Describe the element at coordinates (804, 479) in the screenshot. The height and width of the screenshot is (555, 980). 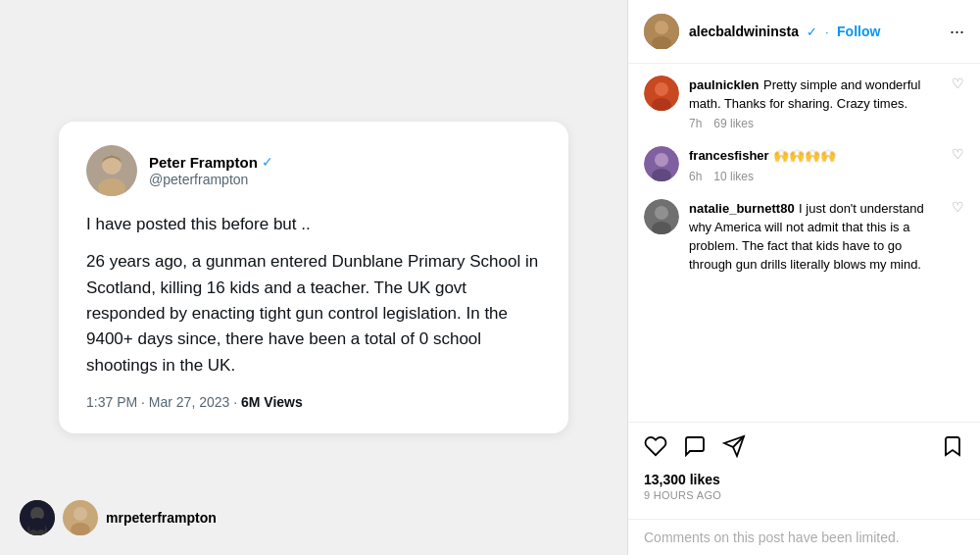
I see `likes-count: 13,300 likes` at that location.